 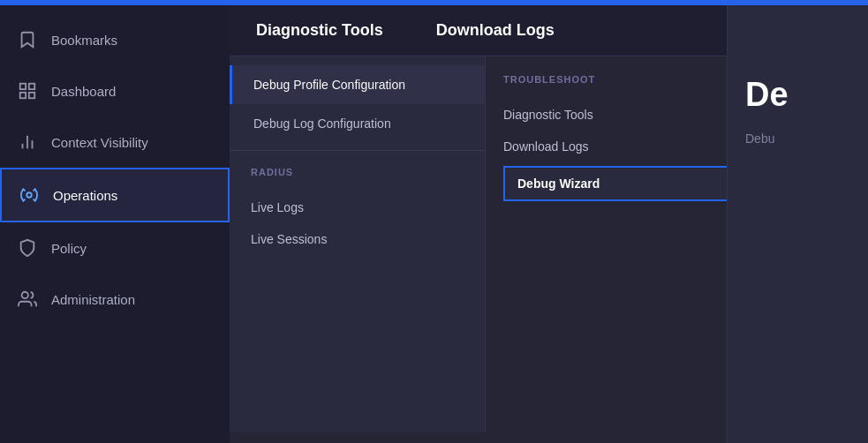 What do you see at coordinates (94, 300) in the screenshot?
I see `sidebar-item-administration-label: Administration` at bounding box center [94, 300].